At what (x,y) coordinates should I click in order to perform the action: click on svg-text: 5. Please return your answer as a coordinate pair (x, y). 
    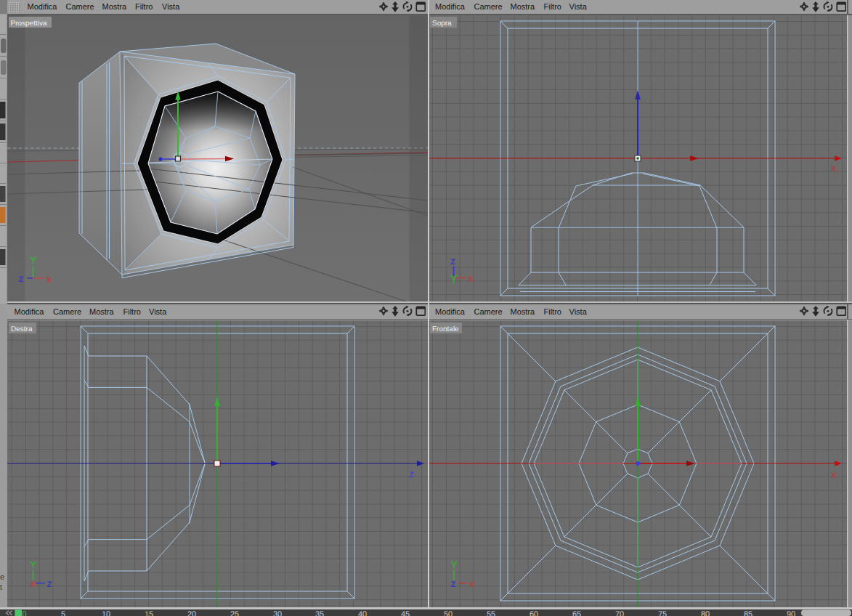
    Looking at the image, I should click on (63, 613).